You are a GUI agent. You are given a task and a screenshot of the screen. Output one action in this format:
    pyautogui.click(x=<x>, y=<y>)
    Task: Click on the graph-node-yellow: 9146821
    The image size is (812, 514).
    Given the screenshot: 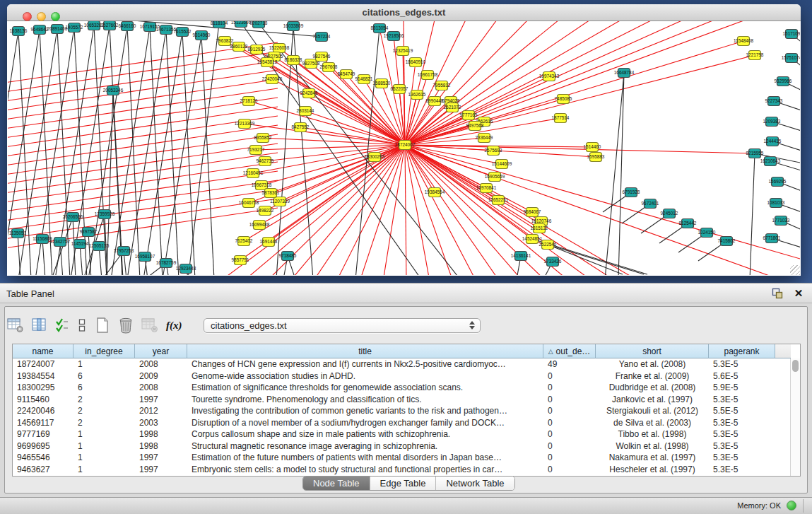 What is the action you would take?
    pyautogui.click(x=365, y=79)
    